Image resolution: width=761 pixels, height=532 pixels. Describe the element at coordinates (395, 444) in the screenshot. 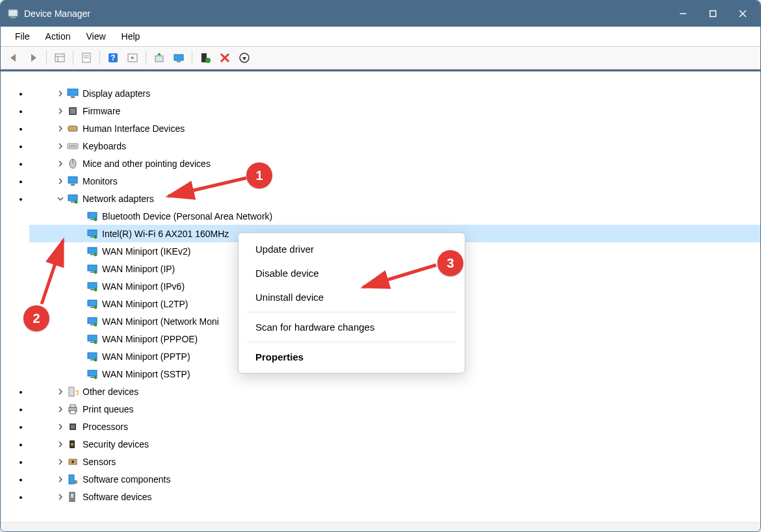

I see `tree-category: Security devices` at that location.